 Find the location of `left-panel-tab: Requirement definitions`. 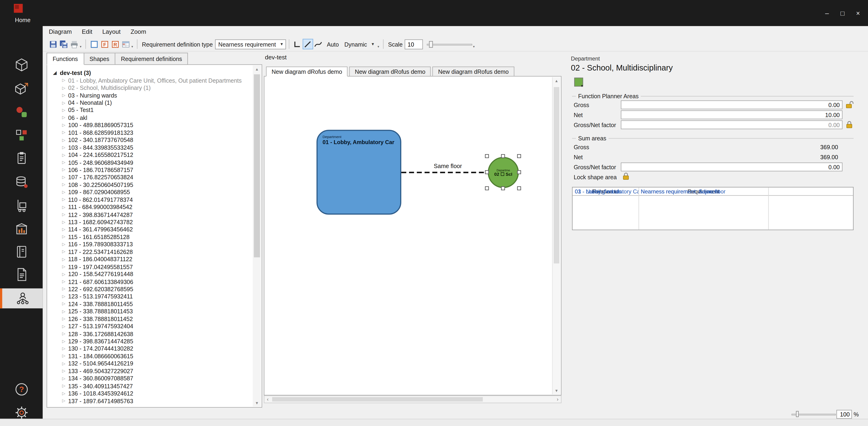

left-panel-tab: Requirement definitions is located at coordinates (152, 59).